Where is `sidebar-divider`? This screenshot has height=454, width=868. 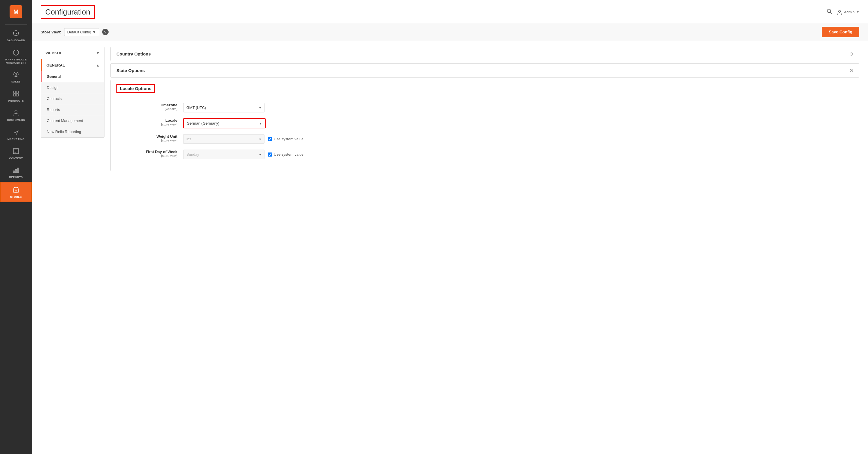 sidebar-divider is located at coordinates (16, 24).